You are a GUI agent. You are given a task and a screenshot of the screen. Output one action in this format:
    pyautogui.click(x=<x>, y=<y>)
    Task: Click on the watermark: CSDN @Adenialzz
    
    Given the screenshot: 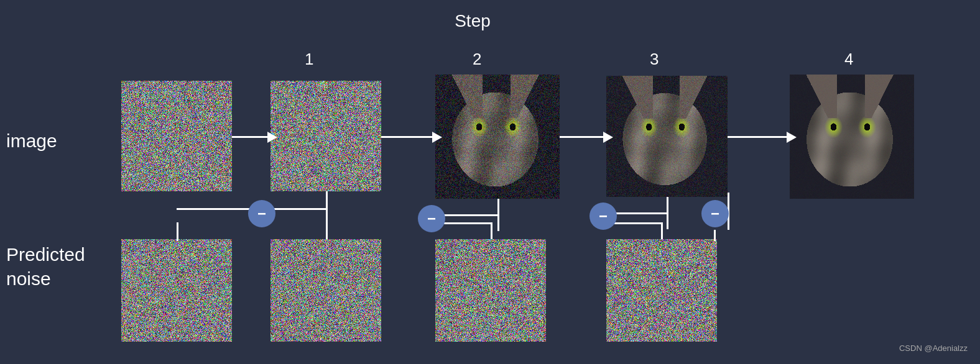 What is the action you would take?
    pyautogui.click(x=933, y=348)
    